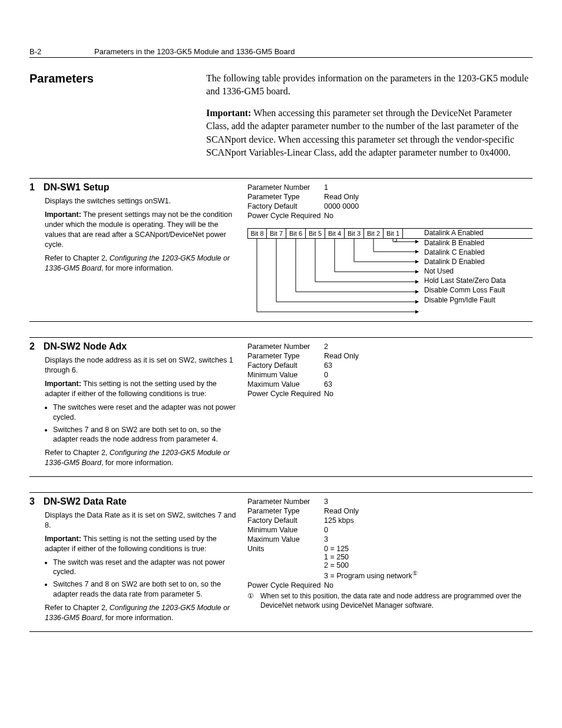  Describe the element at coordinates (141, 424) in the screenshot. I see `param-bullets: The switches were reset and the adapter …` at that location.